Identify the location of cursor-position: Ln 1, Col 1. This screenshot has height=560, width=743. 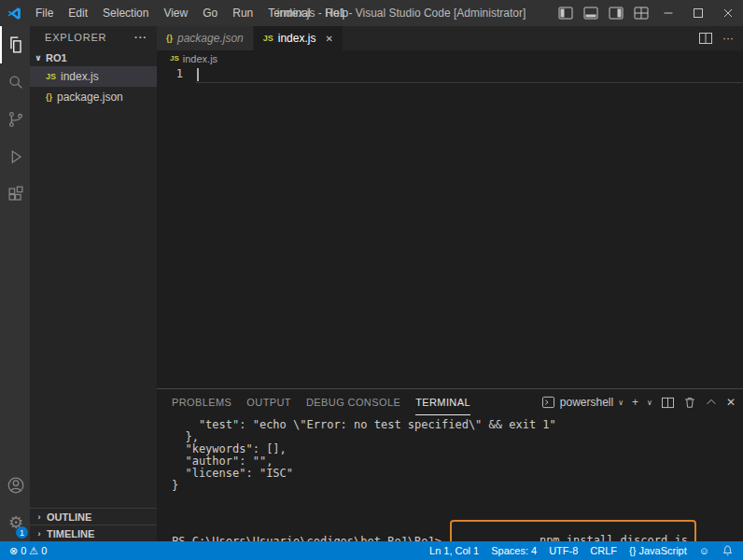
(454, 551).